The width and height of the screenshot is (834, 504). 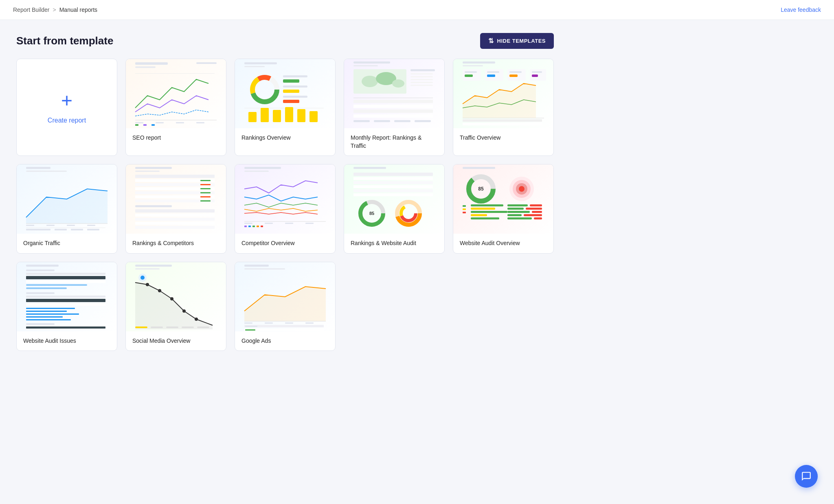 I want to click on template-preview-seo, so click(x=176, y=94).